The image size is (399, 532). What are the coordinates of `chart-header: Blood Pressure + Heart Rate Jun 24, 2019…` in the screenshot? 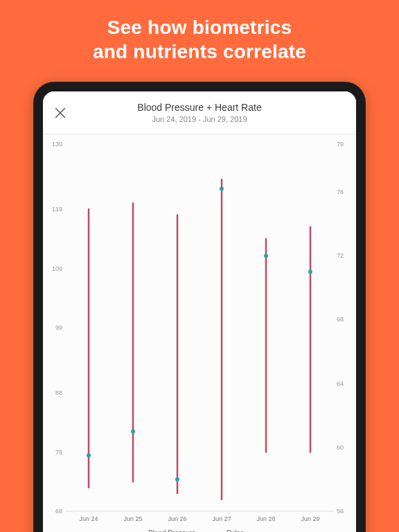 It's located at (200, 113).